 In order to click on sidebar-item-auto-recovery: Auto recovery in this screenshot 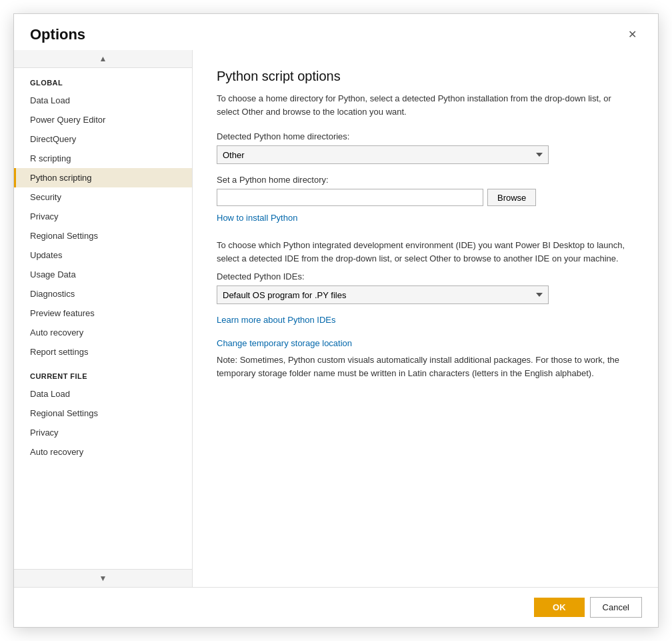, I will do `click(103, 332)`.